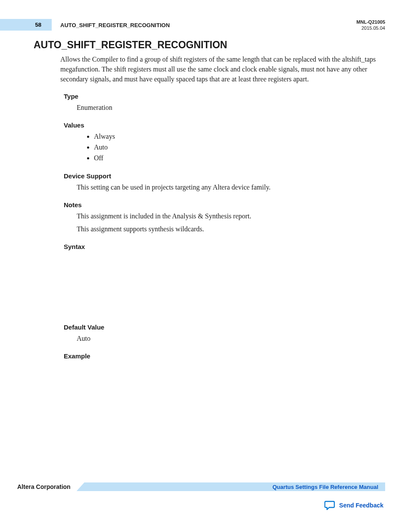 The image size is (411, 532). Describe the element at coordinates (240, 137) in the screenshot. I see `list-item: Always` at that location.